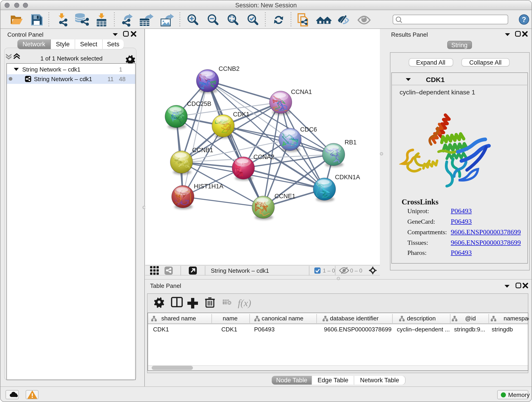 Image resolution: width=532 pixels, height=402 pixels. Describe the element at coordinates (355, 319) in the screenshot. I see `svg-text: database identifier` at that location.